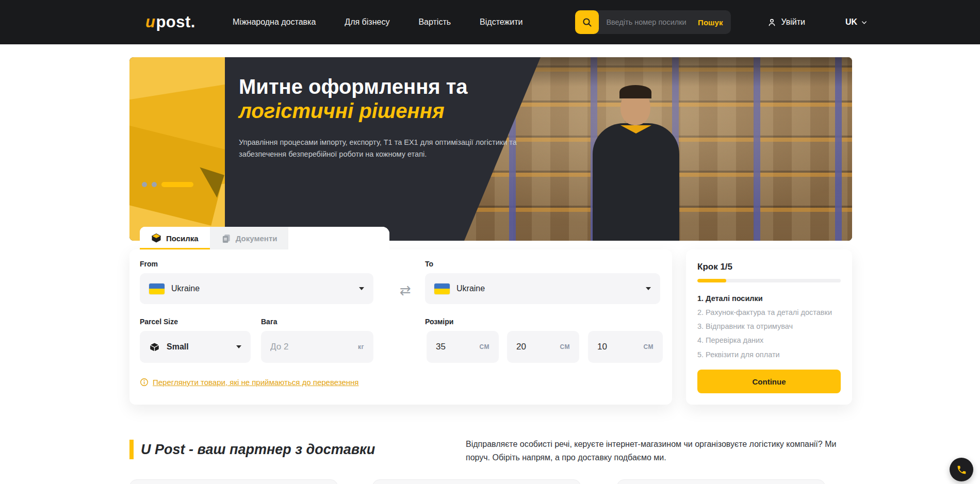  I want to click on dimension-width-unit: СМ, so click(565, 347).